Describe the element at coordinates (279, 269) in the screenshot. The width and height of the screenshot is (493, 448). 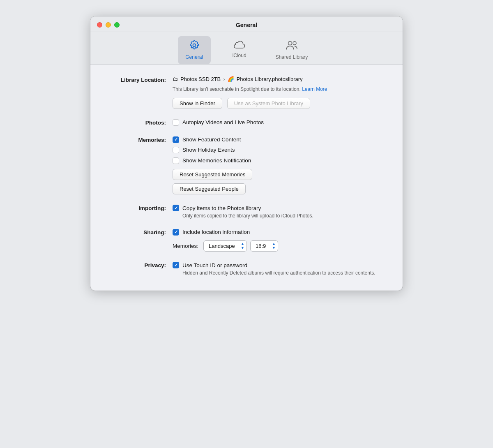
I see `privacy-content: Use Touch ID or password Hidden and Rece…` at that location.